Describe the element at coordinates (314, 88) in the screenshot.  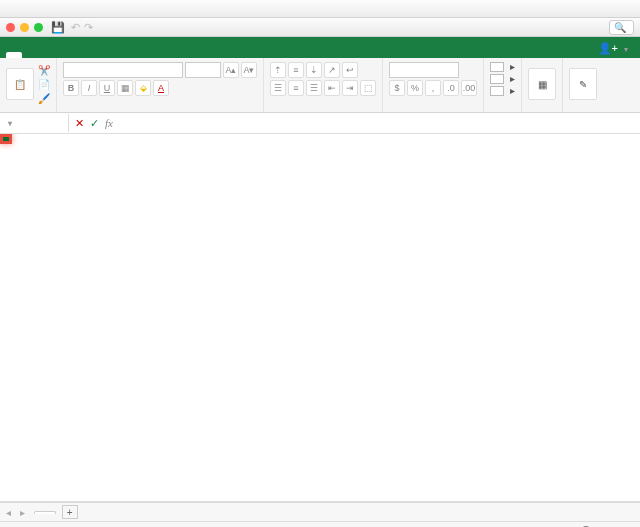
I see `align-right-icon: ☰` at that location.